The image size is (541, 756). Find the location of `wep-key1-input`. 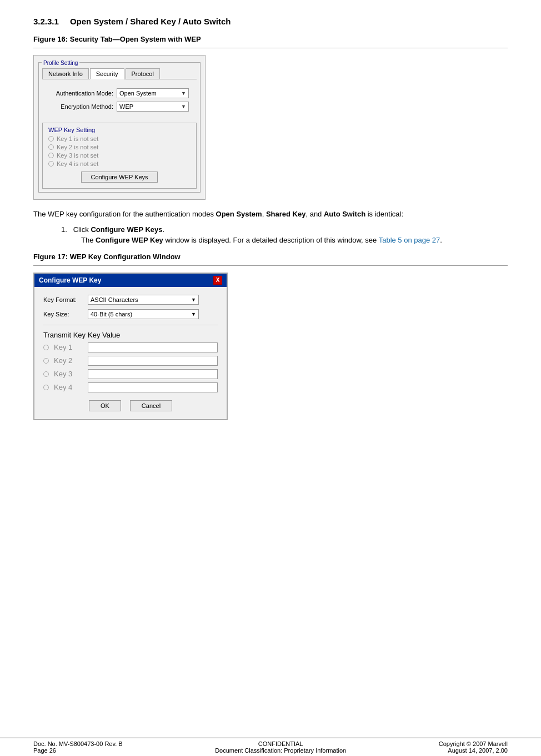

wep-key1-input is located at coordinates (153, 347).